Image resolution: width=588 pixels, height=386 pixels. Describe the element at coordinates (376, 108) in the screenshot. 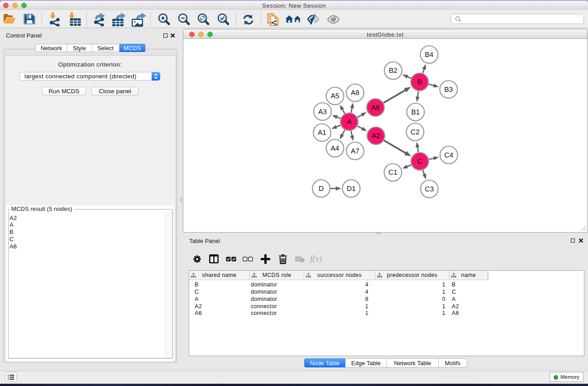

I see `svg-text: A6` at that location.